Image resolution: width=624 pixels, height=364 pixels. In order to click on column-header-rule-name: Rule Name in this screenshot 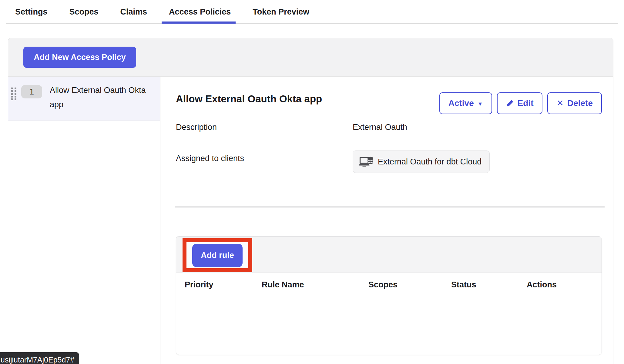, I will do `click(283, 285)`.